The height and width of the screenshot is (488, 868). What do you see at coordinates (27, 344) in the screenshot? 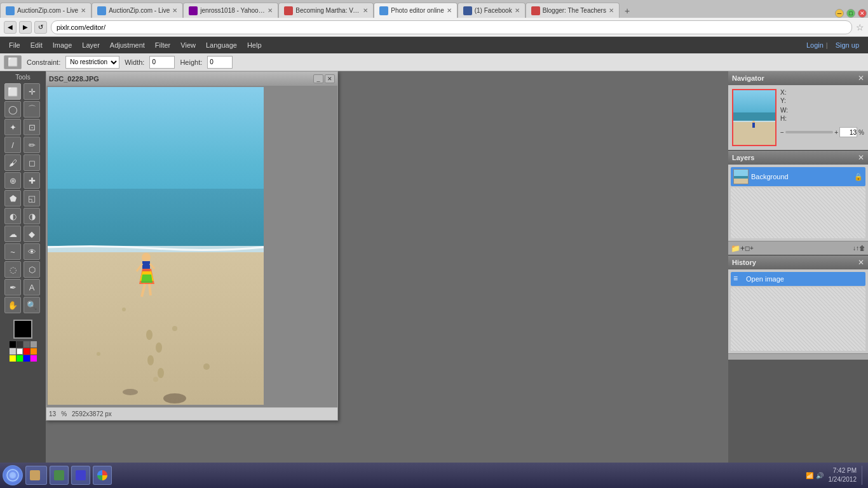
I see `swatch-gray` at bounding box center [27, 344].